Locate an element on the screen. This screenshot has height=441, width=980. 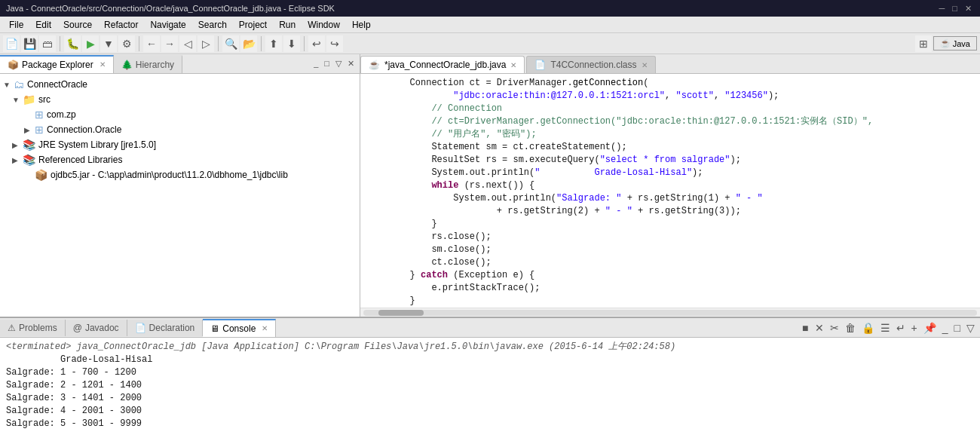
new-console-btn: + is located at coordinates (914, 328).